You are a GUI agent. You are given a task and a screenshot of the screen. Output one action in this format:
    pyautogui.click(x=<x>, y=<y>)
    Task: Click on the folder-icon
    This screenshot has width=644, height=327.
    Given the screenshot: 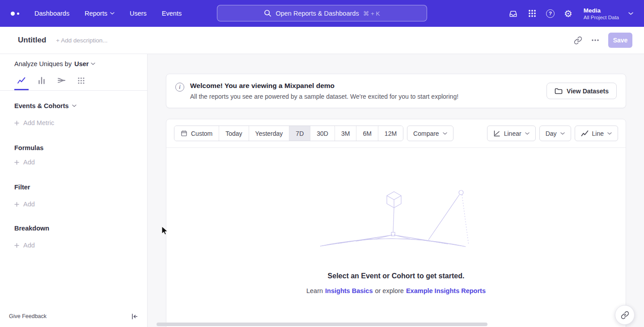 What is the action you would take?
    pyautogui.click(x=559, y=91)
    